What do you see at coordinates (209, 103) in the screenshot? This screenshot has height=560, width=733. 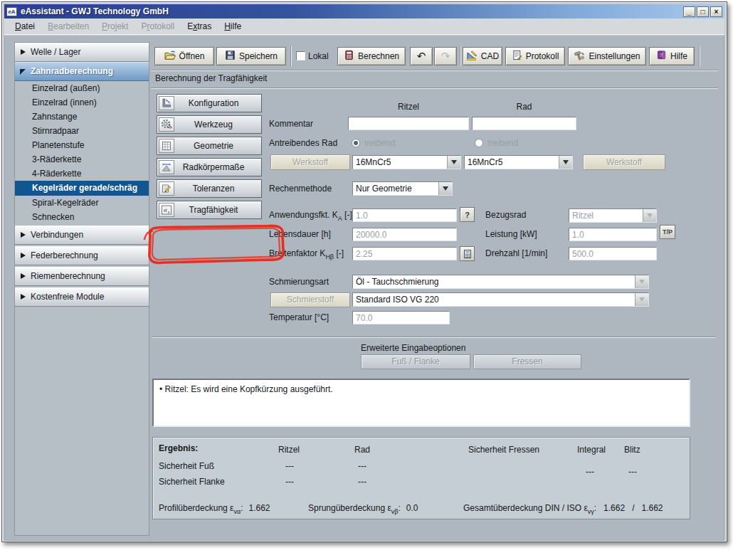 I see `configuration-button: Konfiguration` at bounding box center [209, 103].